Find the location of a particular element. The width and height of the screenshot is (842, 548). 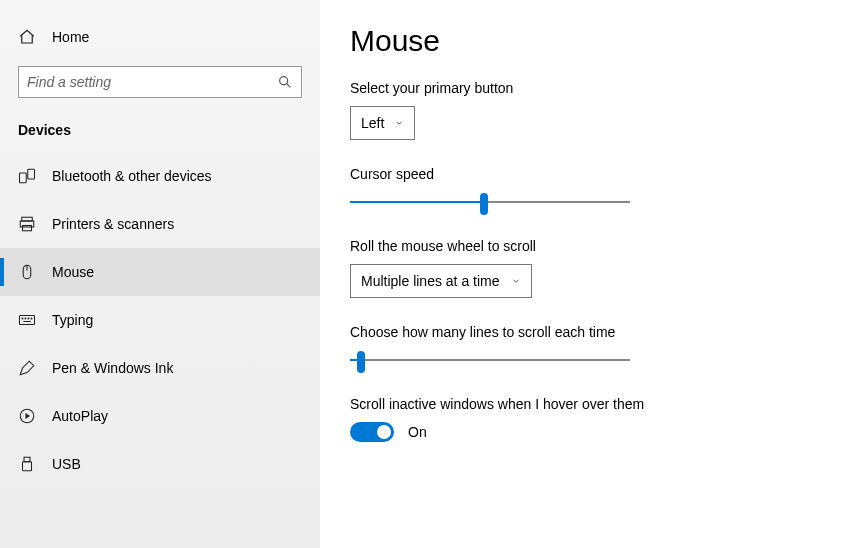

page-title: Mouse is located at coordinates (581, 41).